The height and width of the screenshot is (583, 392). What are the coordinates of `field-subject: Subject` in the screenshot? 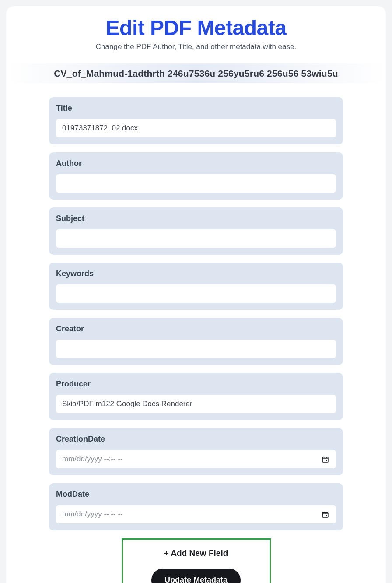 It's located at (196, 231).